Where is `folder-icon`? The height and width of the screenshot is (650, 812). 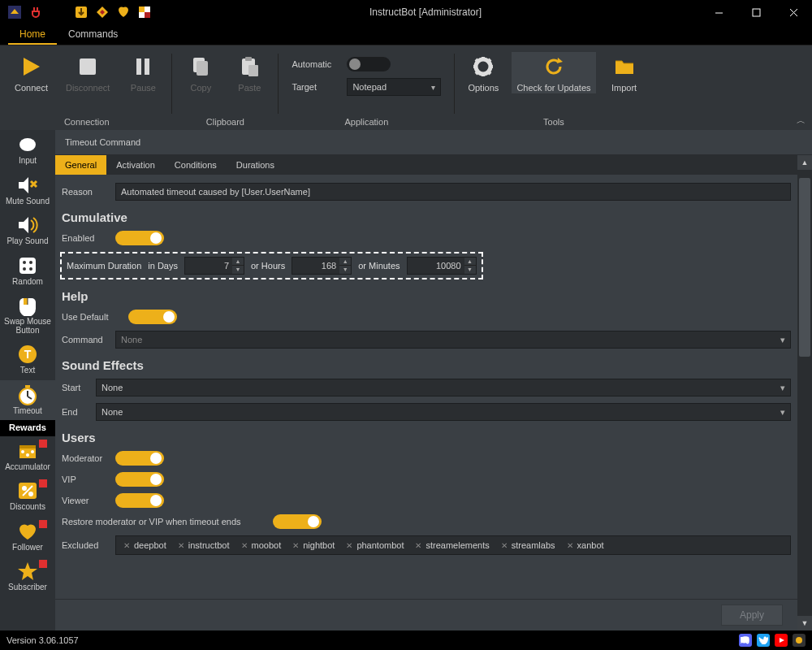 folder-icon is located at coordinates (624, 67).